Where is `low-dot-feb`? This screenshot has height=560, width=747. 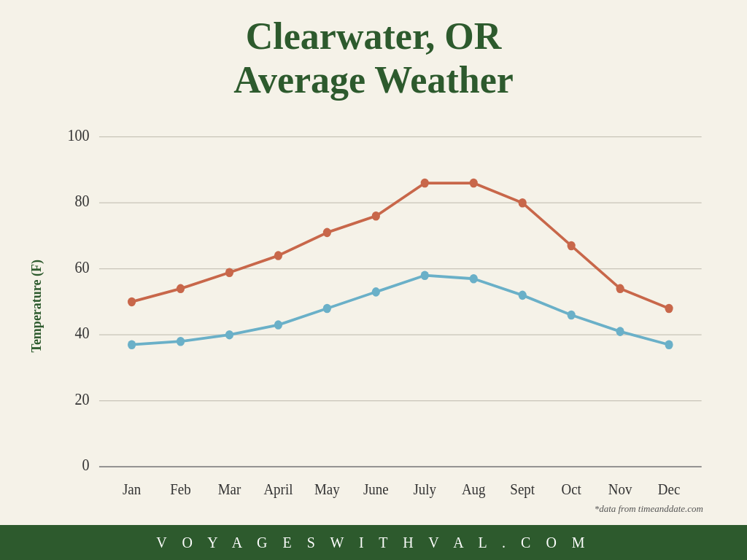 low-dot-feb is located at coordinates (181, 341).